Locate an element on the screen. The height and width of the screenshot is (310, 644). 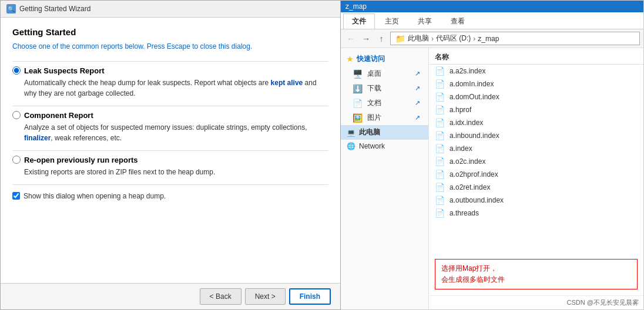
show-dialog-row: Show this dialog when opening a heap dum… is located at coordinates (170, 196).